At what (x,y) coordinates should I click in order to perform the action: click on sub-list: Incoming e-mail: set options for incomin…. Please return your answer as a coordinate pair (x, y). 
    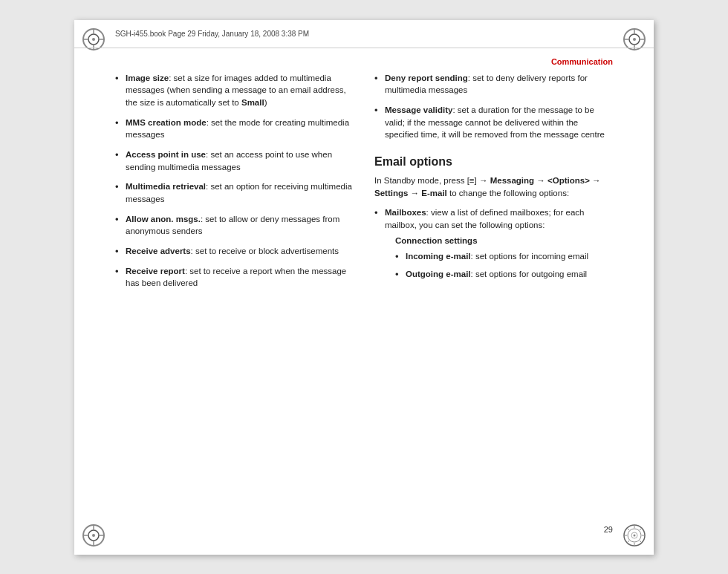
    Looking at the image, I should click on (504, 265).